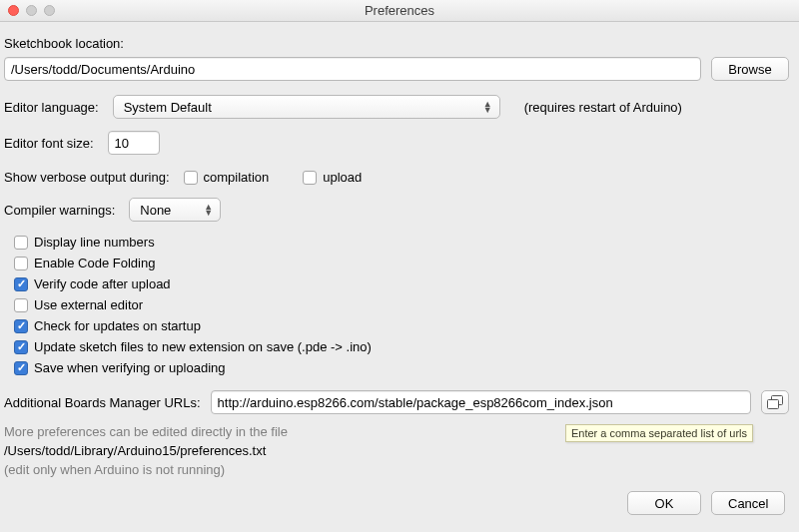  What do you see at coordinates (130, 367) in the screenshot?
I see `save-when-verifying-label: Save when verifying or uploading` at bounding box center [130, 367].